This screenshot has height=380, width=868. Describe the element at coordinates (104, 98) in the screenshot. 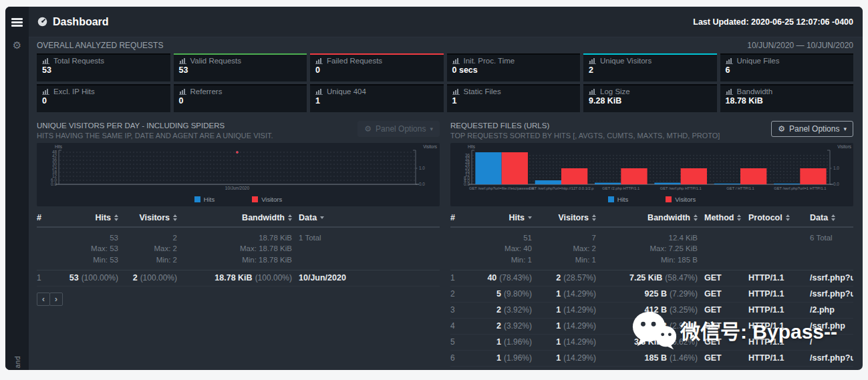

I see `summary-card: Excl. IP Hits 0` at that location.